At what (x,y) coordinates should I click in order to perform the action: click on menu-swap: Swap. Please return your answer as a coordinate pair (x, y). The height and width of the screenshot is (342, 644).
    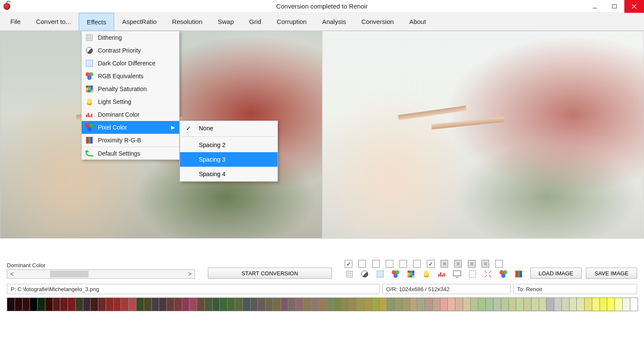
    Looking at the image, I should click on (226, 21).